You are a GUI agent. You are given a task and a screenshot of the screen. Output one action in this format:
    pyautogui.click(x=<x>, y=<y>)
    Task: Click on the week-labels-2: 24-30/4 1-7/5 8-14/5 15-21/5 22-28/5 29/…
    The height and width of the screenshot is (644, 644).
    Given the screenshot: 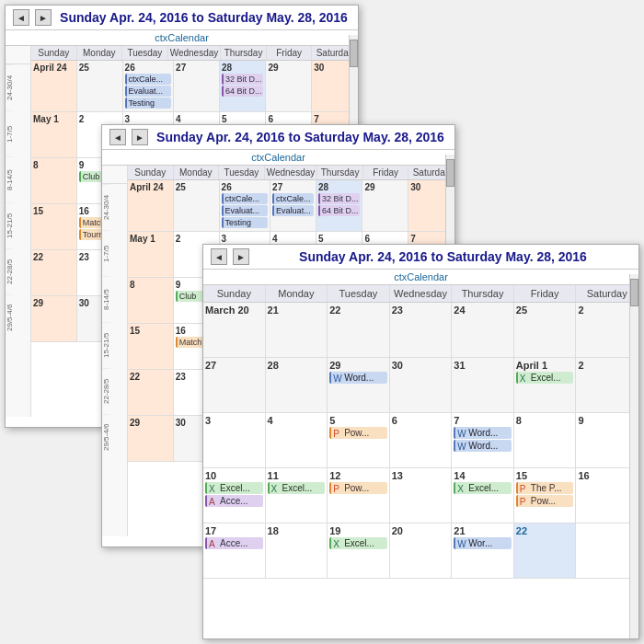 What is the action you would take?
    pyautogui.click(x=115, y=351)
    